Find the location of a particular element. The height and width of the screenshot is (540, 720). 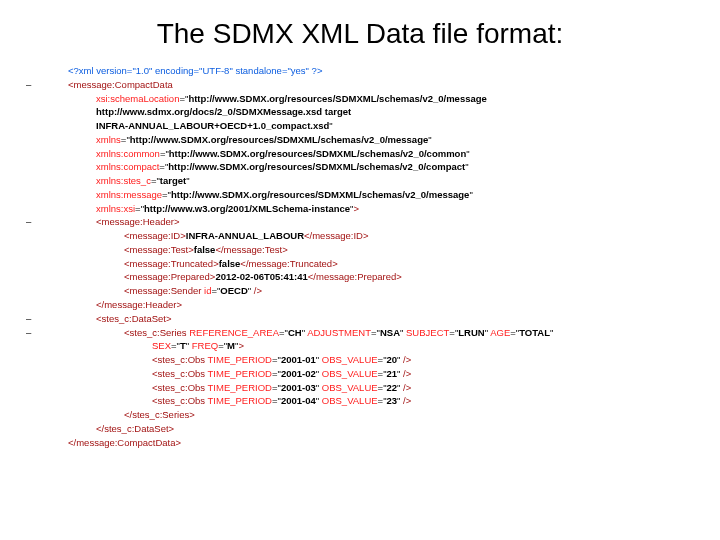

xmlns-compact: xmlns:compact="http://www.SDMX.org/resou… is located at coordinates (360, 167).